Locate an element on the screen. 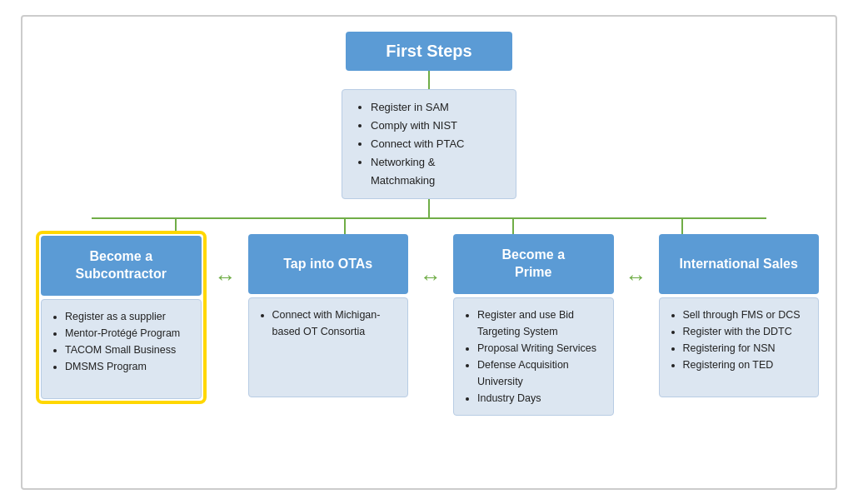 This screenshot has height=504, width=858. intl-item-1: Sell through FMS or DCS is located at coordinates (746, 315).